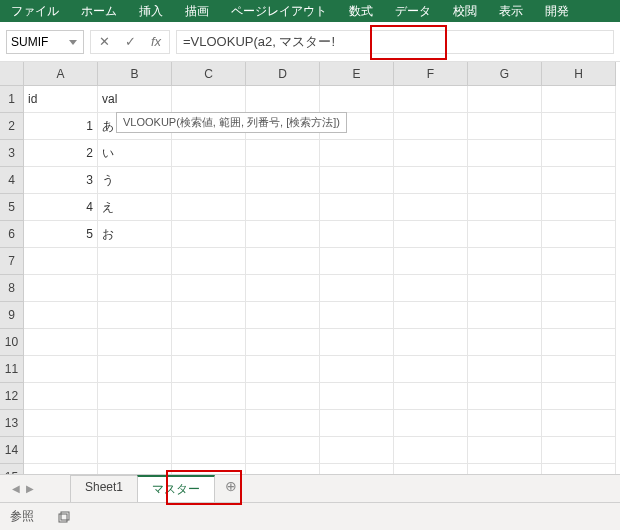 This screenshot has height=530, width=620. Describe the element at coordinates (357, 74) in the screenshot. I see `column-header: E` at that location.